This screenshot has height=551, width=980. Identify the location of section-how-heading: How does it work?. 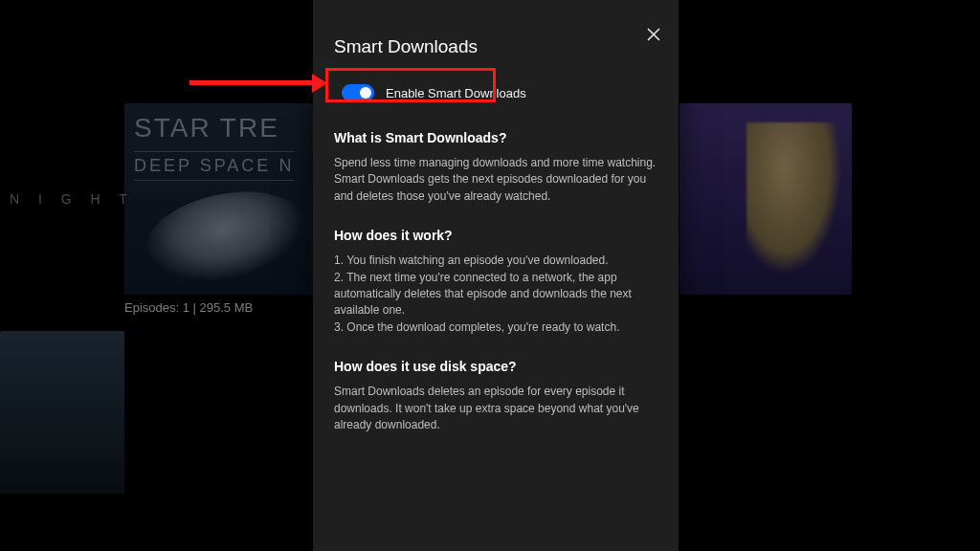
(496, 235).